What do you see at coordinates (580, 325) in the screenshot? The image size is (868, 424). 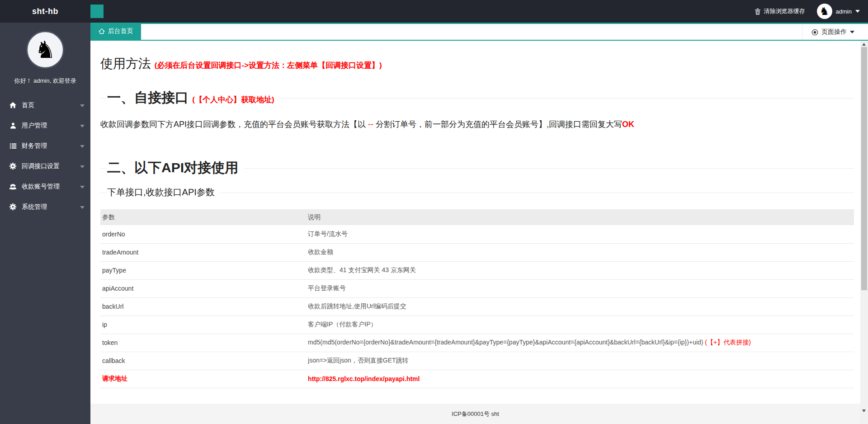 I see `desc-cell: 客户端IP（付款客户IP）` at bounding box center [580, 325].